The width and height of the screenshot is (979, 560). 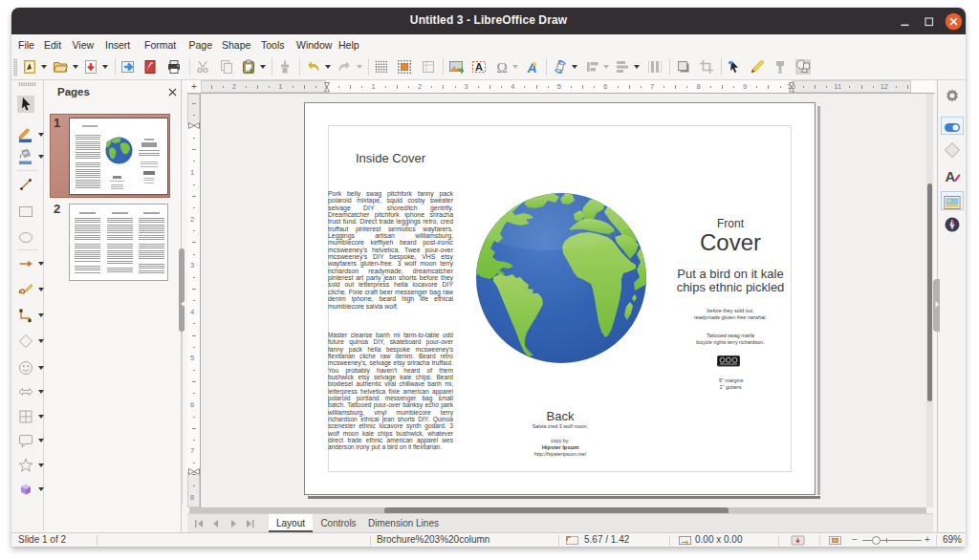 I want to click on svg-text: Ω, so click(x=501, y=67).